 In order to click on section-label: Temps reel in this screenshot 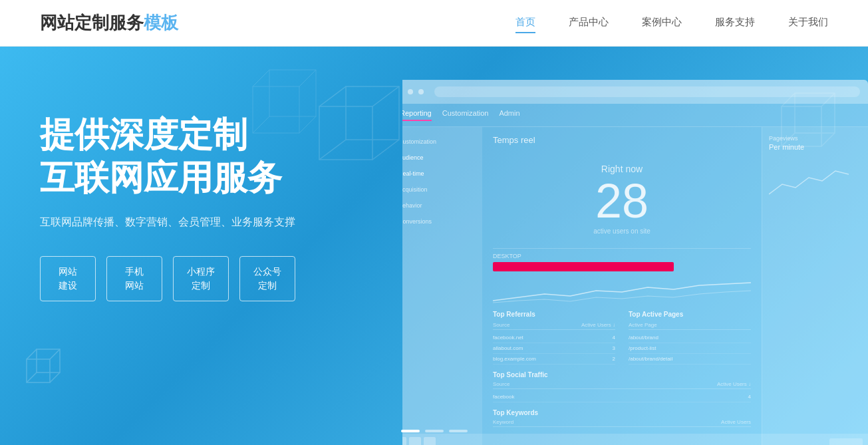, I will do `click(622, 140)`.